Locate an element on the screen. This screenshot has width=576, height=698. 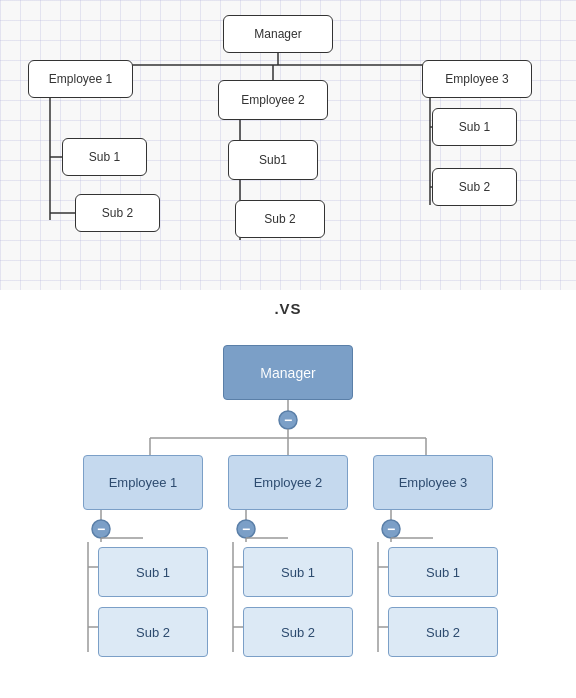
top-e2sub1-box: Sub1 is located at coordinates (273, 160).